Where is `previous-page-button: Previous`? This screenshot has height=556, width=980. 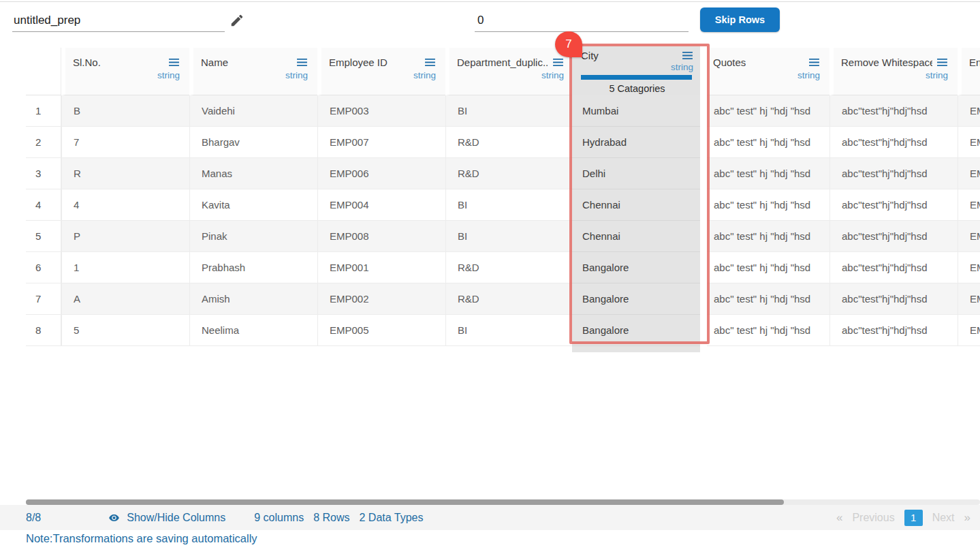
previous-page-button: Previous is located at coordinates (873, 518).